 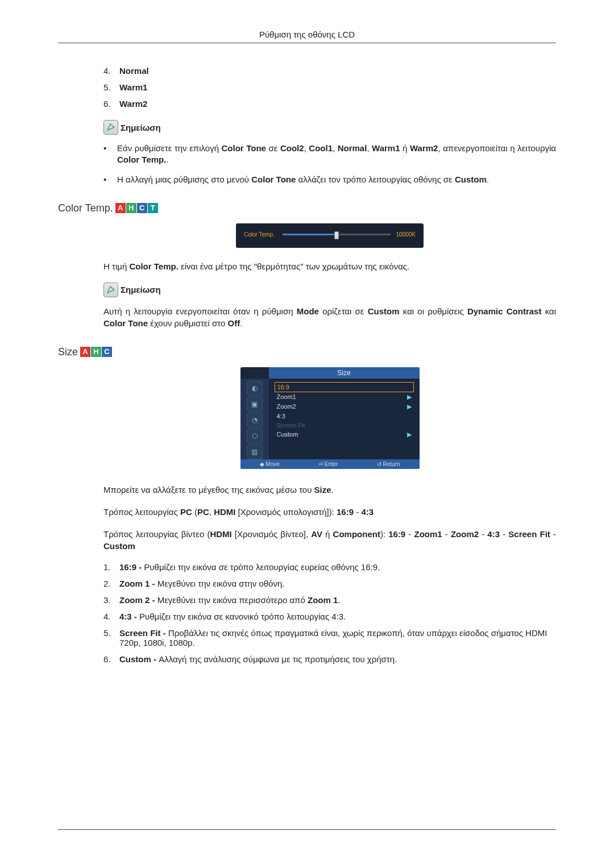 I want to click on color-temp-slider-value: 10000K, so click(x=406, y=234).